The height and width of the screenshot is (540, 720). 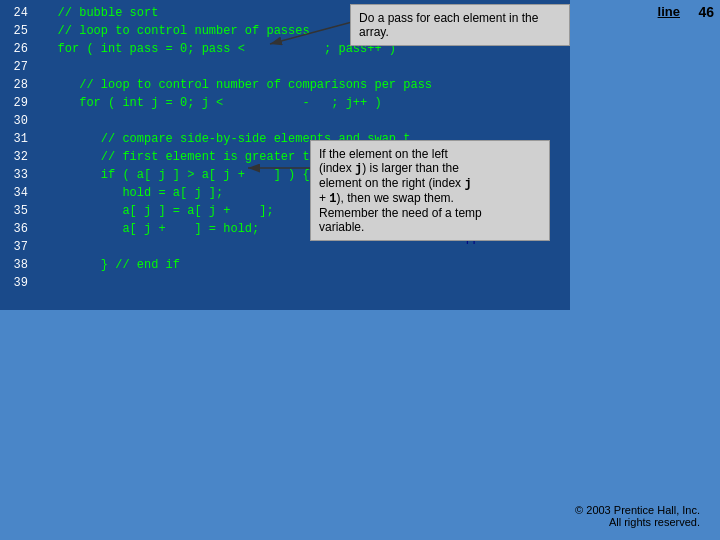 What do you see at coordinates (18, 283) in the screenshot?
I see `line-number: 39` at bounding box center [18, 283].